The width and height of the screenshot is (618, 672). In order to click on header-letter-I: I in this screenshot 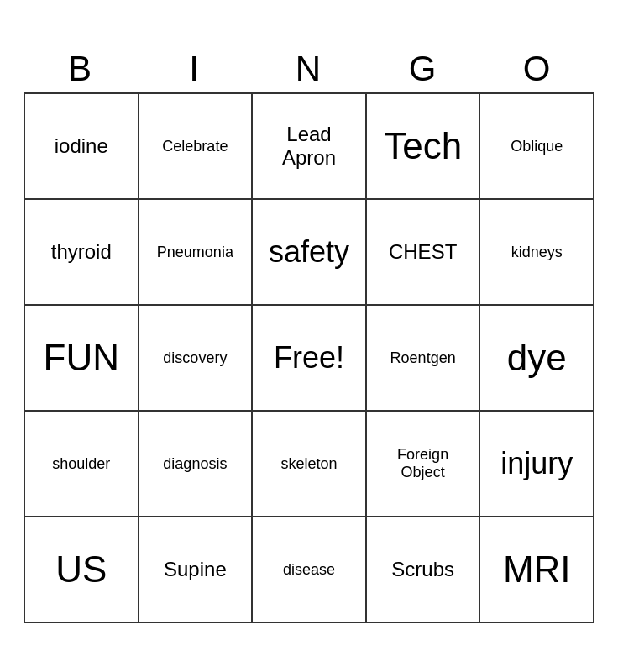, I will do `click(195, 69)`.